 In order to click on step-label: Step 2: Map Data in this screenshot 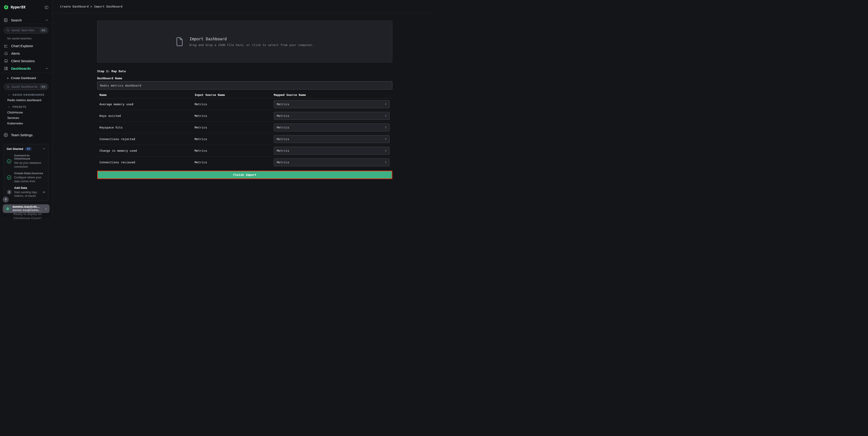, I will do `click(245, 71)`.